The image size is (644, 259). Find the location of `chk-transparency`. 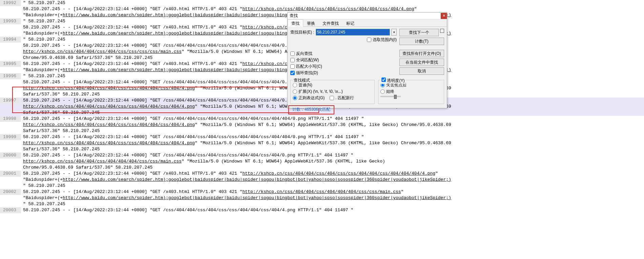

chk-transparency is located at coordinates (383, 80).